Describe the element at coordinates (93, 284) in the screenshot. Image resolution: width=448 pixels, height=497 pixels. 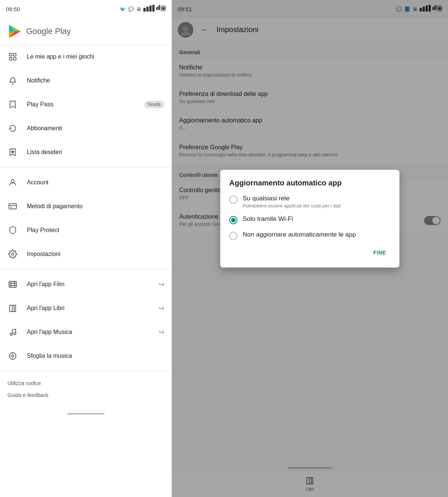
I see `sidebar-item-movies-label: Apri l'app Film` at that location.